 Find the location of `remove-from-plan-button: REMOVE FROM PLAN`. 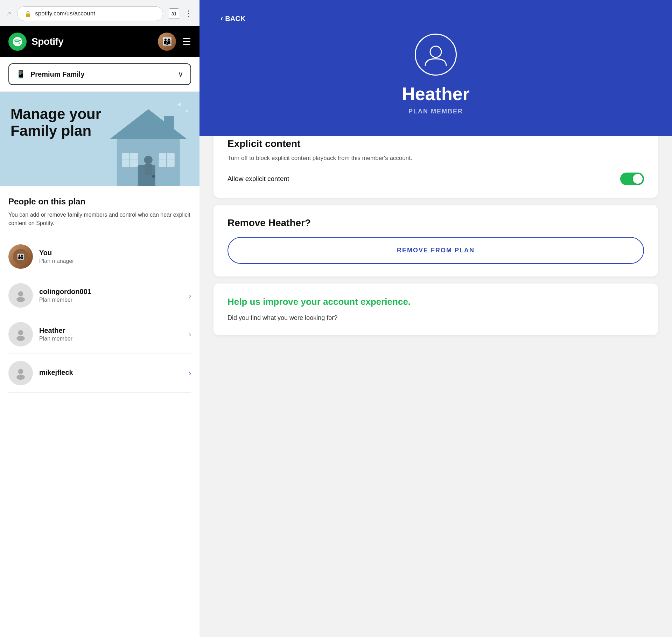

remove-from-plan-button: REMOVE FROM PLAN is located at coordinates (436, 251).